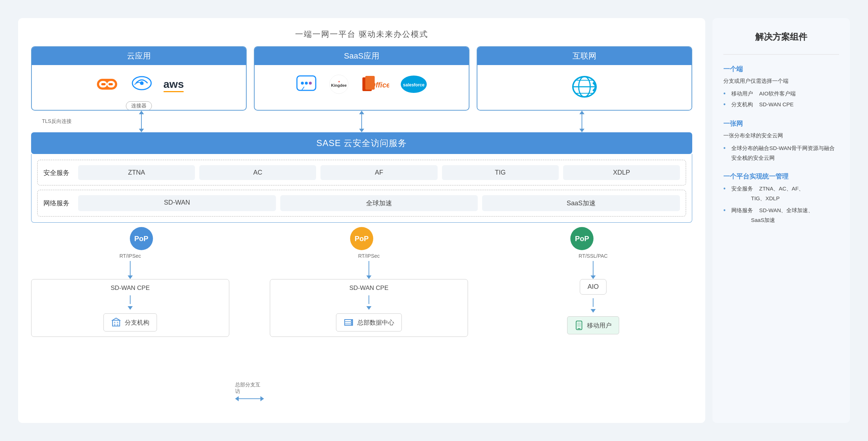  Describe the element at coordinates (339, 85) in the screenshot. I see `svg-text: Kingdee` at that location.